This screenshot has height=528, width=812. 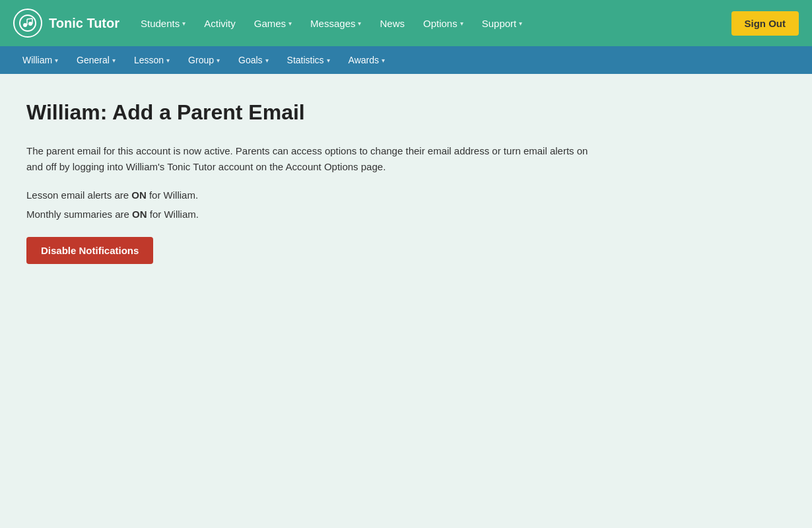 I want to click on page-title: William: Add a Parent Email, so click(x=406, y=112).